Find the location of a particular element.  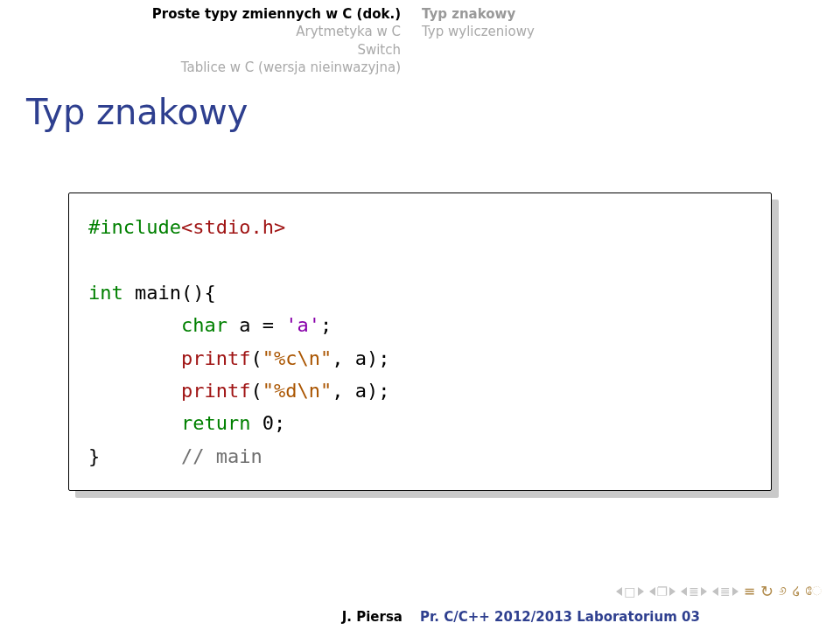

string-literal: "%d\n" is located at coordinates (298, 390).